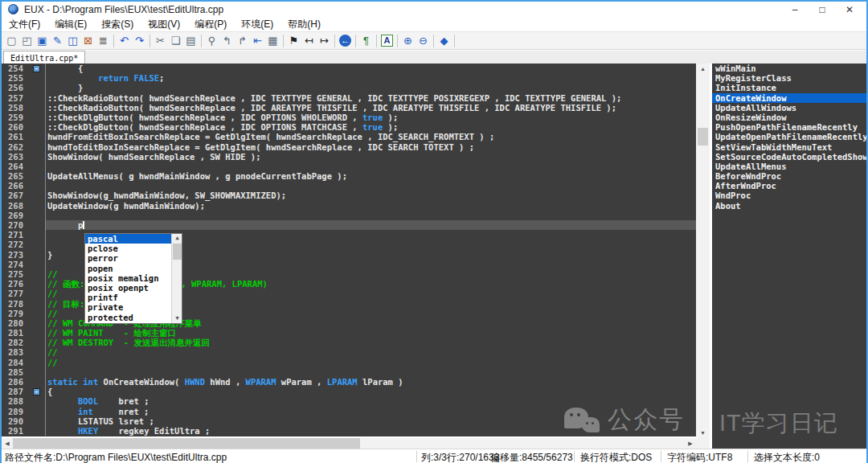  I want to click on find-icon: ⚲, so click(212, 40).